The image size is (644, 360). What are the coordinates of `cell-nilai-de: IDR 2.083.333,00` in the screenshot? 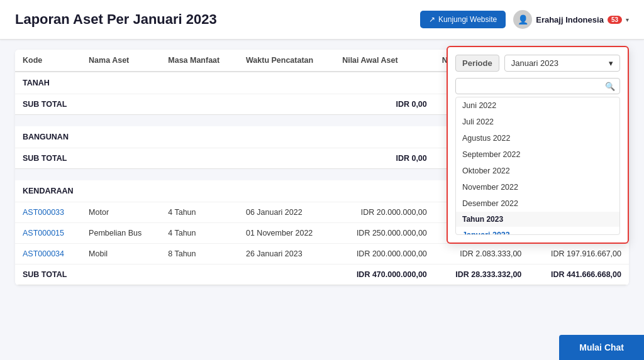 It's located at (482, 254).